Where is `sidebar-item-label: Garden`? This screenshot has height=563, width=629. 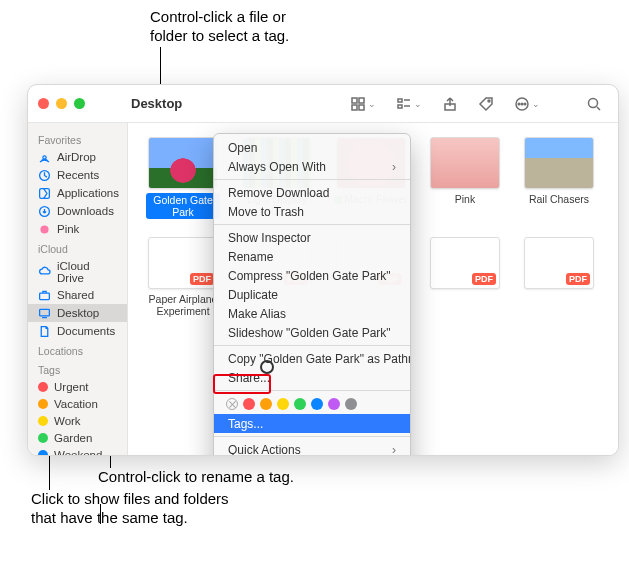 sidebar-item-label: Garden is located at coordinates (73, 438).